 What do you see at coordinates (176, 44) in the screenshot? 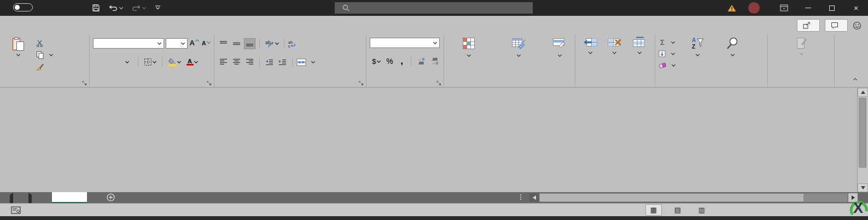
I see `font-size-combo` at bounding box center [176, 44].